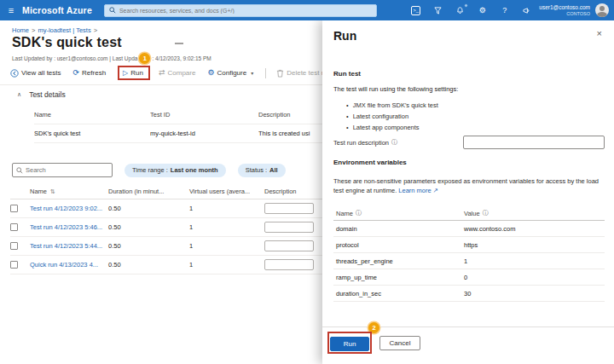 This screenshot has width=614, height=364. I want to click on run-button-callout: Run, so click(350, 343).